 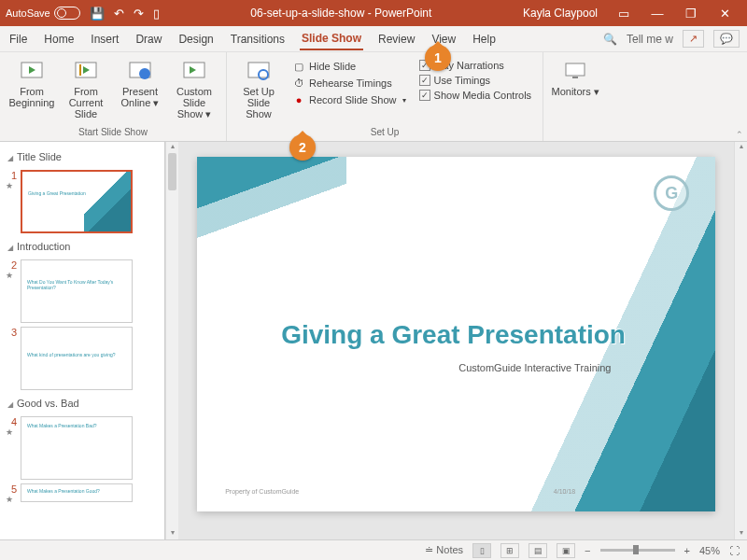 I want to click on fit-to-window-icon: ⛶, so click(x=734, y=551).